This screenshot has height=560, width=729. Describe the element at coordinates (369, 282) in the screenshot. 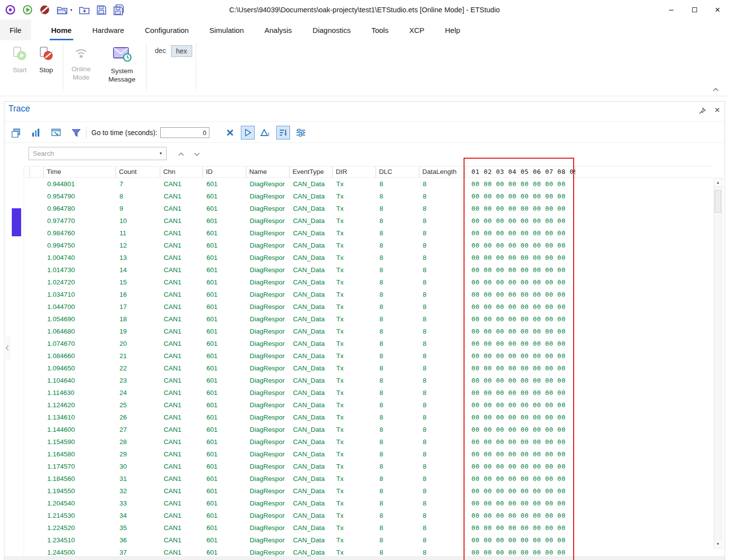

I see `table-row: 1.02472015CAN1601DiagResporCAN_DataTx880…` at that location.